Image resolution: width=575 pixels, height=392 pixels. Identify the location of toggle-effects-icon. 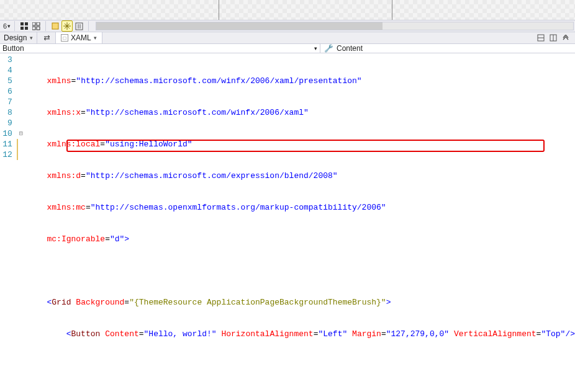
(55, 26).